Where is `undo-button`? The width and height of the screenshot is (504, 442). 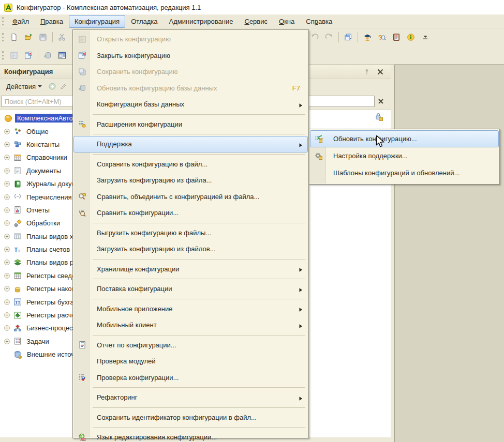 undo-button is located at coordinates (315, 37).